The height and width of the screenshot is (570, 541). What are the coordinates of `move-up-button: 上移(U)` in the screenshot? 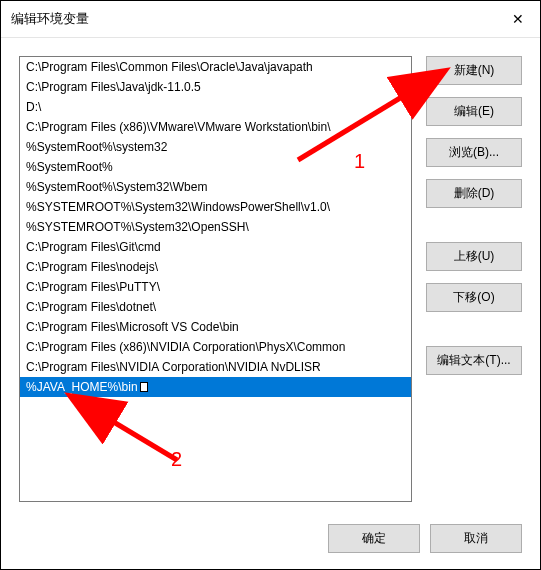 It's located at (474, 256).